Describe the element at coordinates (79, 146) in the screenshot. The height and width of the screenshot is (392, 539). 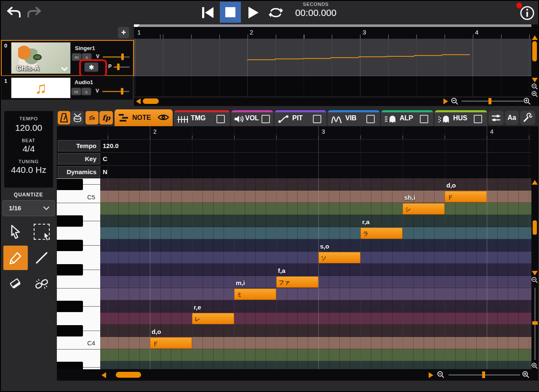
I see `param-tempo-label: Tempo` at that location.